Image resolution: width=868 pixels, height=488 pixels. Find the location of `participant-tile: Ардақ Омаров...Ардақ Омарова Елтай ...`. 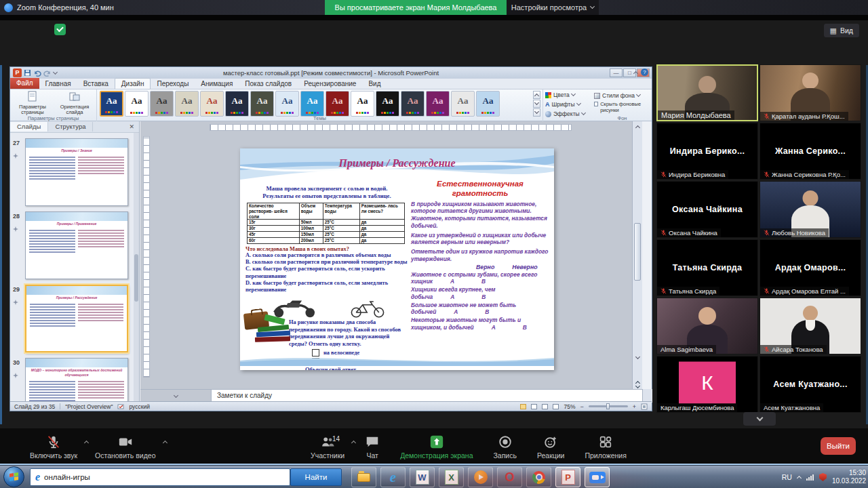

participant-tile: Ардақ Омаров...Ардақ Омарова Елтай ... is located at coordinates (810, 268).